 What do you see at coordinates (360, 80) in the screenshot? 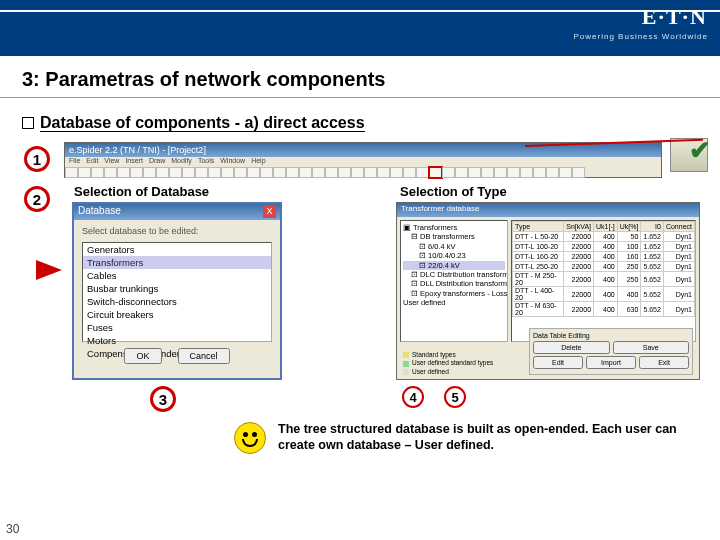
I see `slide-title: 3: Parametras of network components` at bounding box center [360, 80].